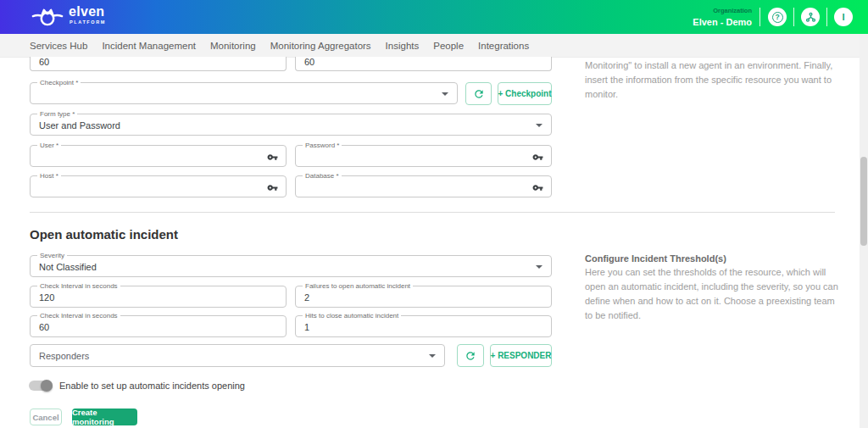 The width and height of the screenshot is (868, 428). I want to click on add-checkpoint-button: + Checkpoint, so click(525, 93).